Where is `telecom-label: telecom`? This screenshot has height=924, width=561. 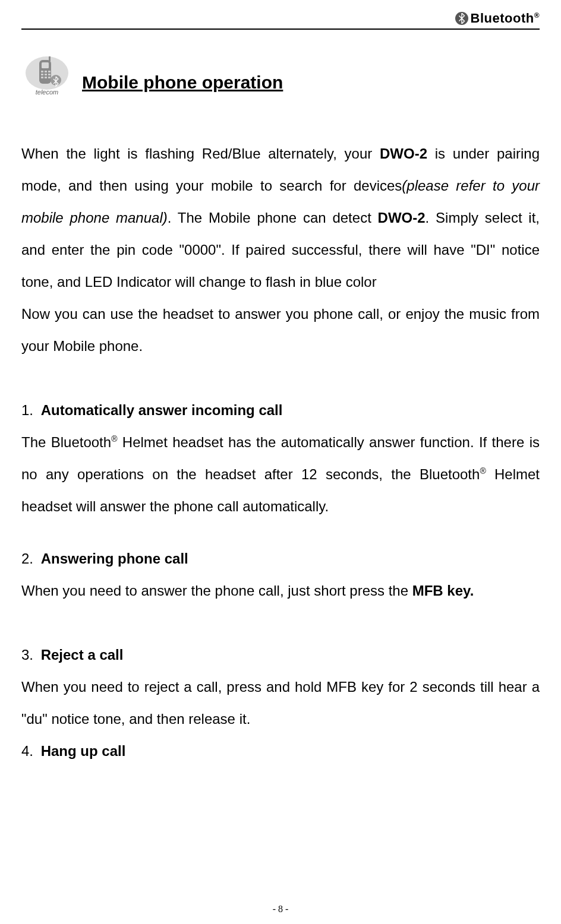
telecom-label: telecom is located at coordinates (48, 92).